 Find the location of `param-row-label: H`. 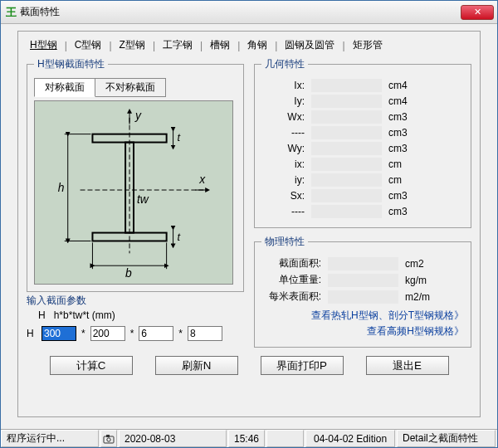

param-row-label: H is located at coordinates (32, 334).